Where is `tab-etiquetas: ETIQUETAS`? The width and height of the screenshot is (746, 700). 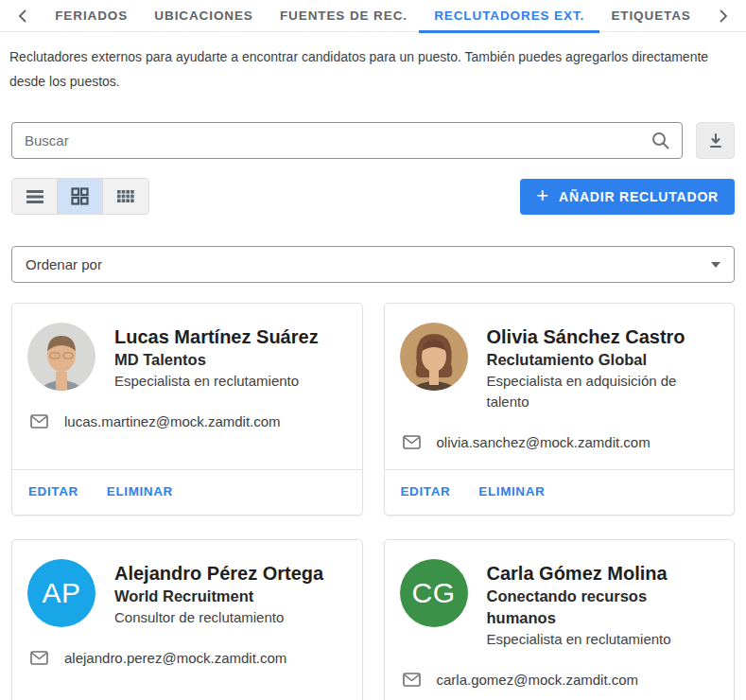 tab-etiquetas: ETIQUETAS is located at coordinates (651, 16).